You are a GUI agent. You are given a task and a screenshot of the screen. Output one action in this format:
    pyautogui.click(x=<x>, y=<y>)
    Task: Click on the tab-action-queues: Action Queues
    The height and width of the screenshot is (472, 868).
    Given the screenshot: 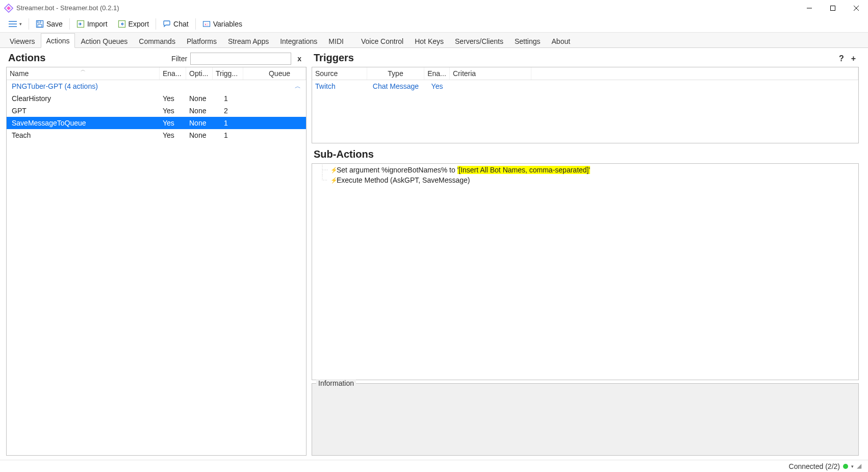 What is the action you would take?
    pyautogui.click(x=104, y=41)
    